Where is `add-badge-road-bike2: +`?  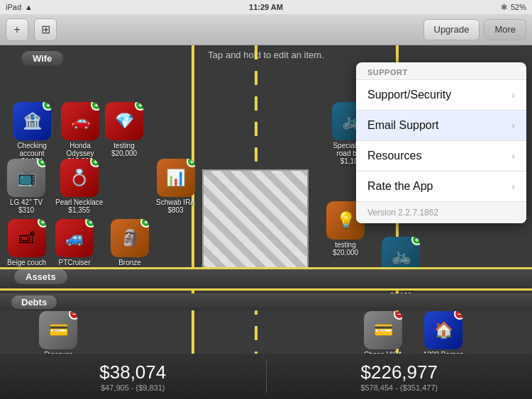
add-badge-road-bike2: + is located at coordinates (416, 241).